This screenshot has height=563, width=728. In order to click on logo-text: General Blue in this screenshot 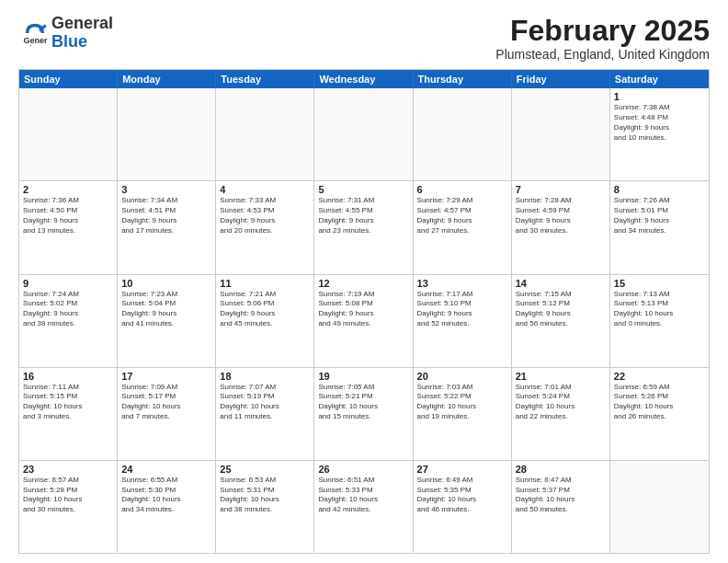, I will do `click(83, 33)`.